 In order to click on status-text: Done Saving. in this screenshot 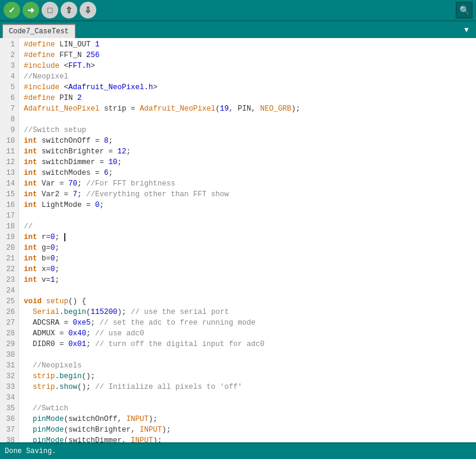, I will do `click(30, 451)`.